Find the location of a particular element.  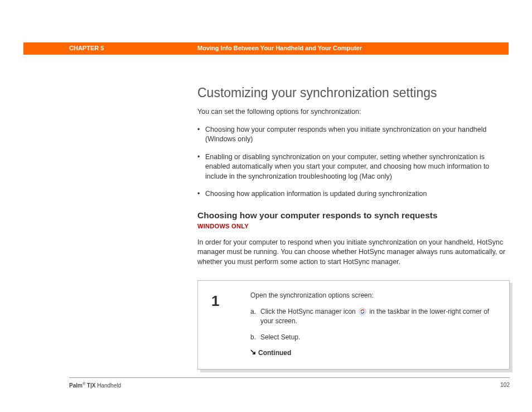

step-card: 1 Open the synchronization options scree… is located at coordinates (354, 325).